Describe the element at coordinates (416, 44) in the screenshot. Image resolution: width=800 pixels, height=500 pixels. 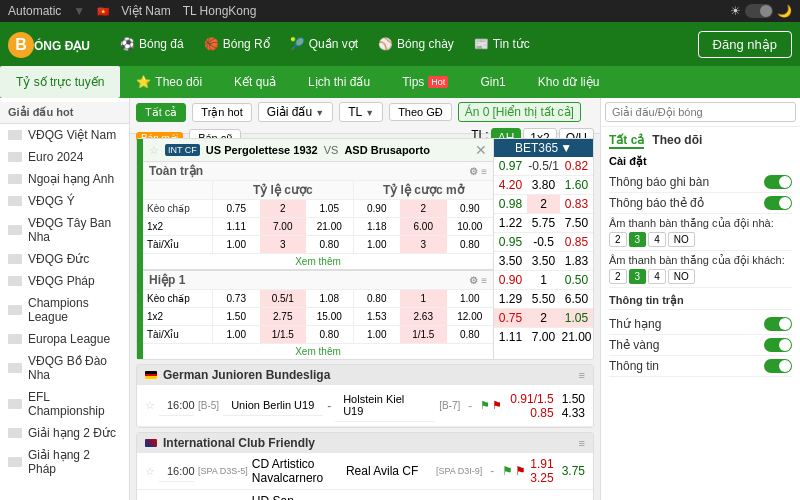
I see `nav-bongchay: ⚾Bóng chày` at that location.